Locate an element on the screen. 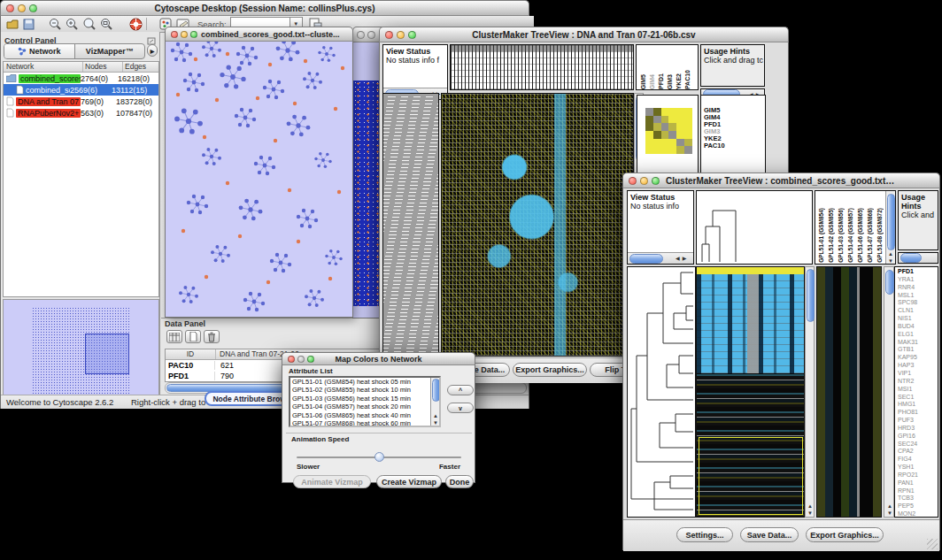 The image size is (942, 560). status-welcome: Welcome to Cytoscape 2.6.2 is located at coordinates (60, 402).